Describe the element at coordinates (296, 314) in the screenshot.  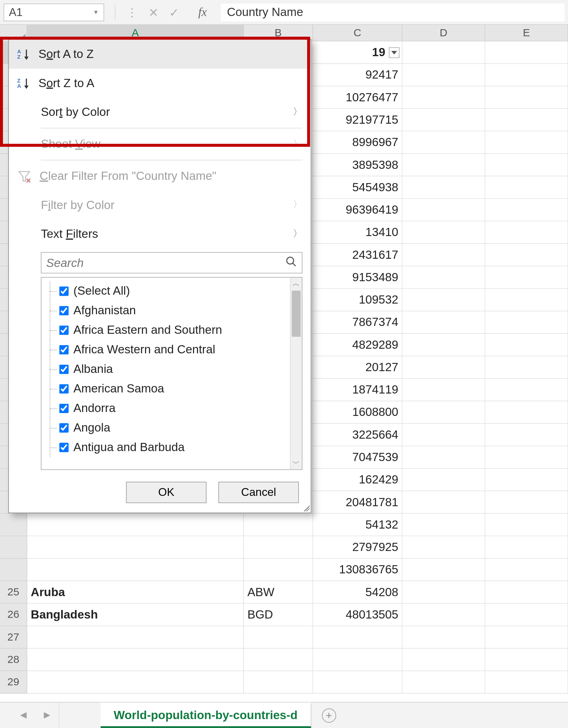
I see `scroll-thumb` at that location.